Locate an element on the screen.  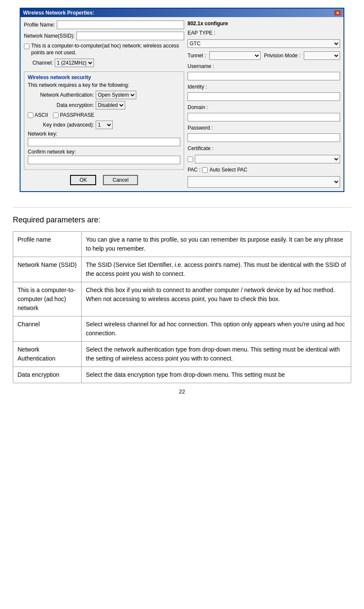
table-row: Data encryptionSelect the data encryptio… is located at coordinates (182, 375).